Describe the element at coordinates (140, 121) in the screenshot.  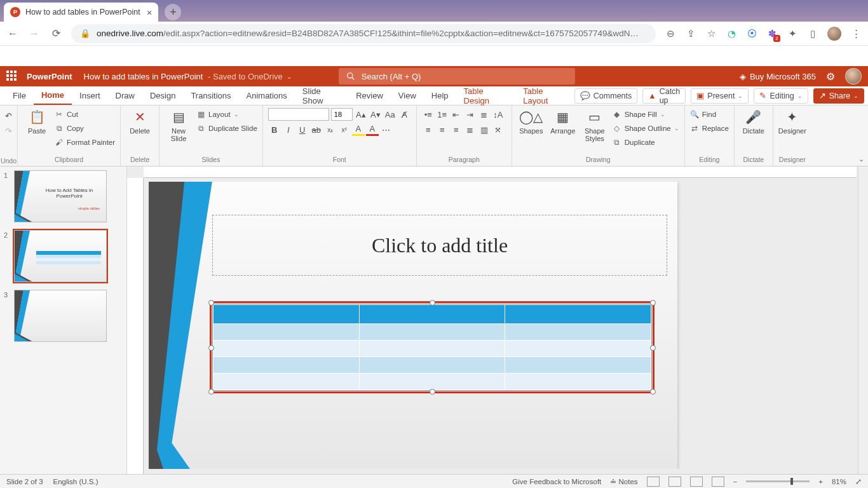
I see `delete-button: ✕ Delete` at that location.